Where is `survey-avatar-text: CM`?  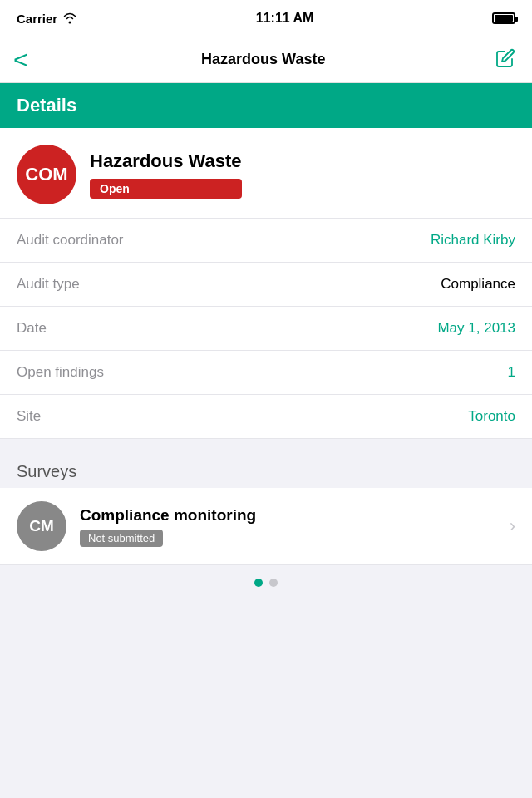
survey-avatar-text: CM is located at coordinates (42, 526).